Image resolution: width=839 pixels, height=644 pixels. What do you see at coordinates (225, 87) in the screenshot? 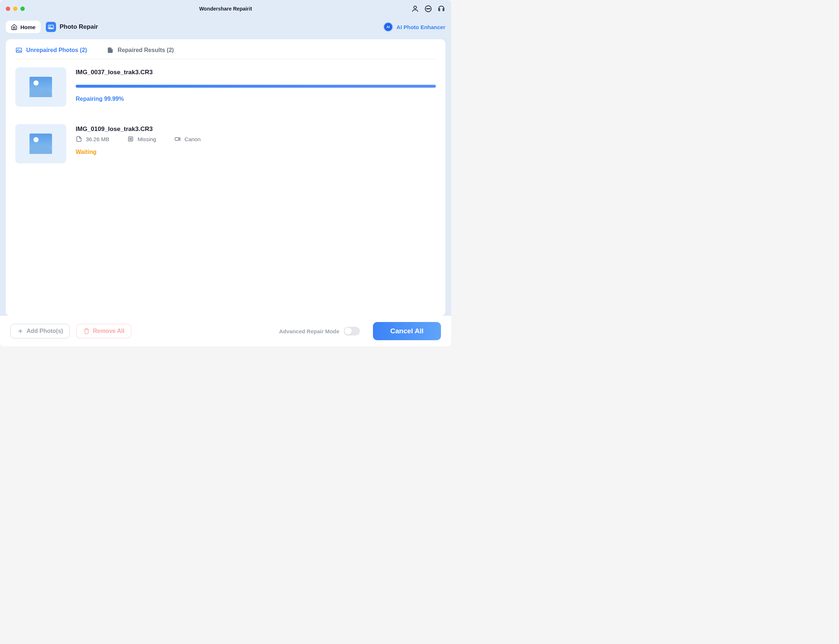
I see `list-item: IMG_0037_lose_trak3.CR3 Repairing 99.99%` at bounding box center [225, 87].